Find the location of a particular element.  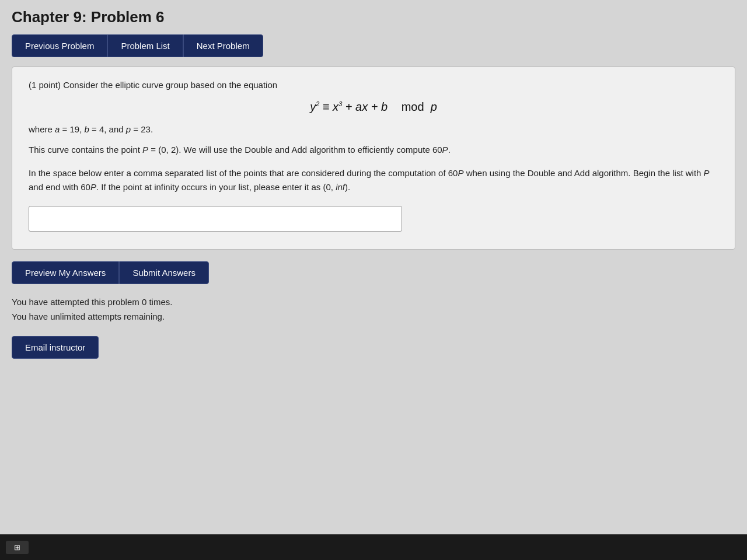

email-instructor-button: Email instructor is located at coordinates (55, 348).